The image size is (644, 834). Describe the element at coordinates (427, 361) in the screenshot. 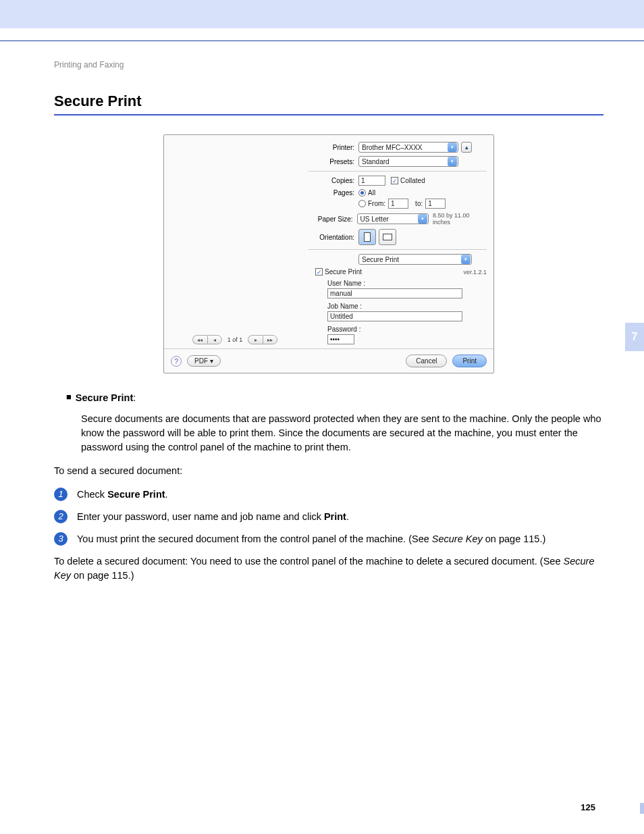

I see `cancel-button: Cancel` at that location.